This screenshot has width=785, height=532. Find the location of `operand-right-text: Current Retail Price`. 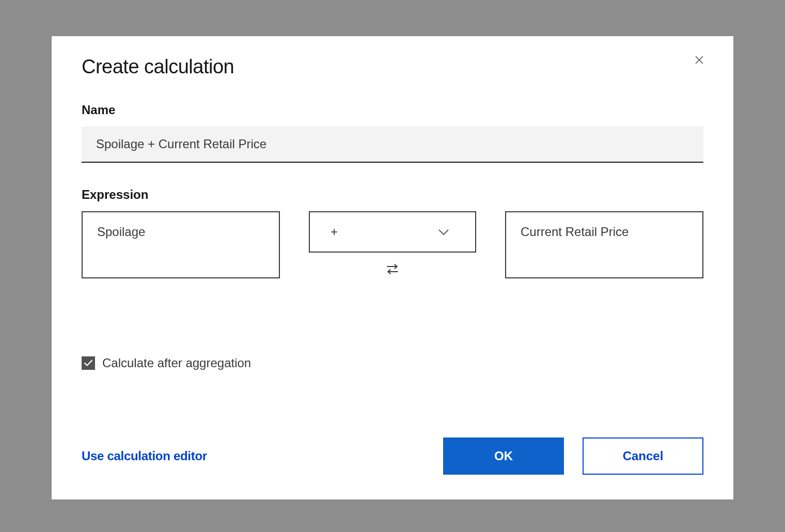

operand-right-text: Current Retail Price is located at coordinates (574, 231).